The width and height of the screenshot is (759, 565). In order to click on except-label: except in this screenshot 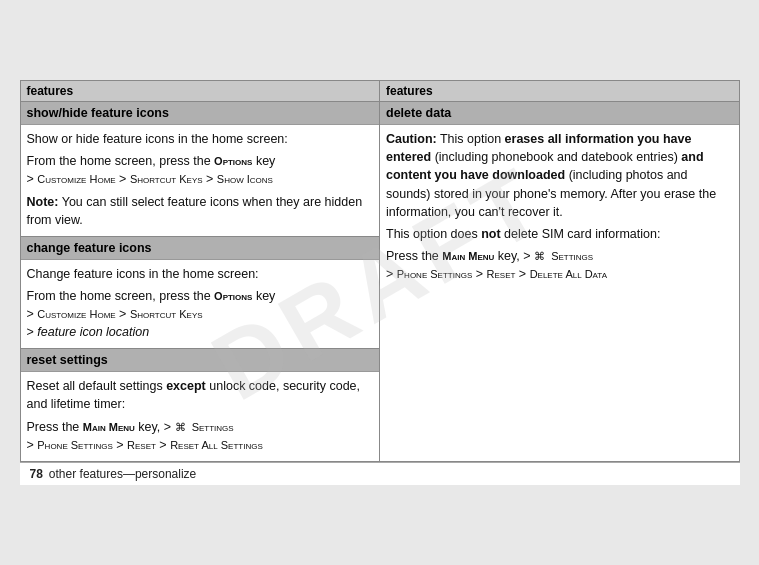, I will do `click(186, 386)`.